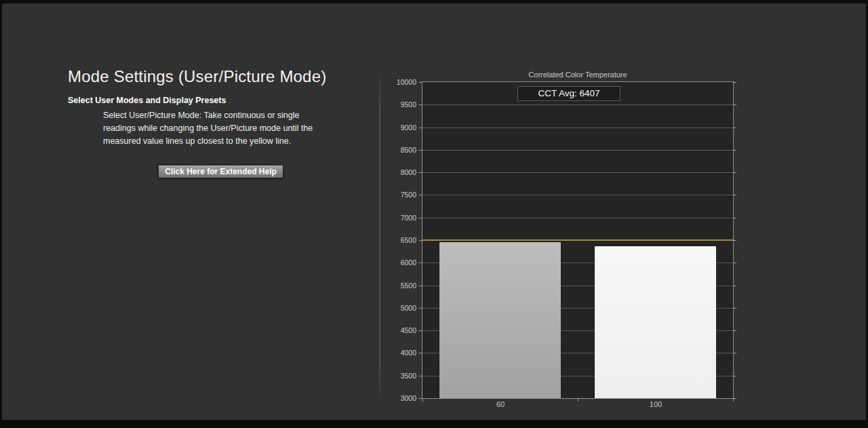  What do you see at coordinates (208, 141) in the screenshot?
I see `instructions-line: measured value lines up closest to the y…` at bounding box center [208, 141].